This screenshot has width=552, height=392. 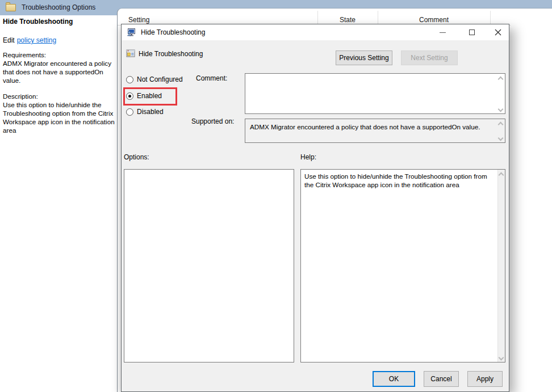 I want to click on column-header-comment: Comment, so click(x=434, y=20).